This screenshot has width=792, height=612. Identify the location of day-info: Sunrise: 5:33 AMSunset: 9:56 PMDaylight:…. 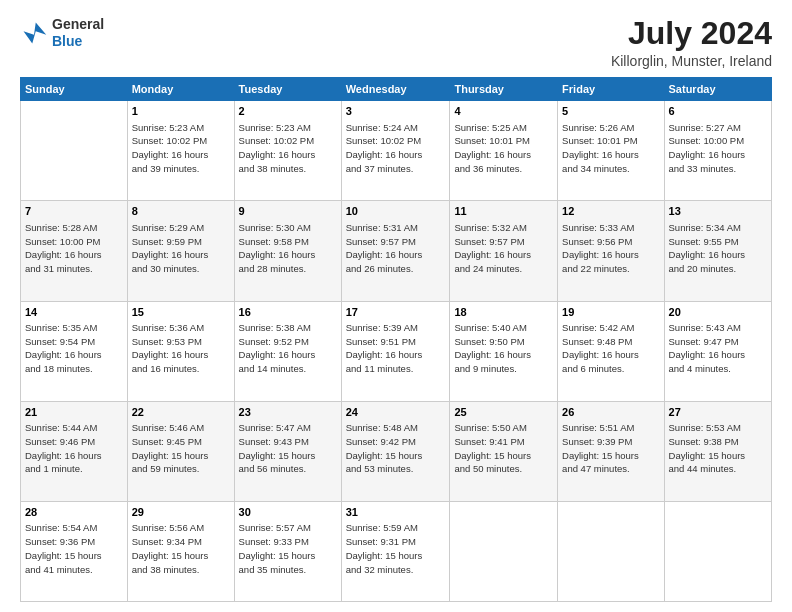
(610, 248).